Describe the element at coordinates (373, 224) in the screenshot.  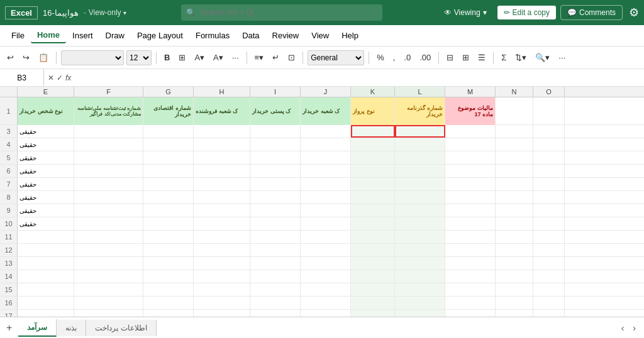
I see `cell-K10` at that location.